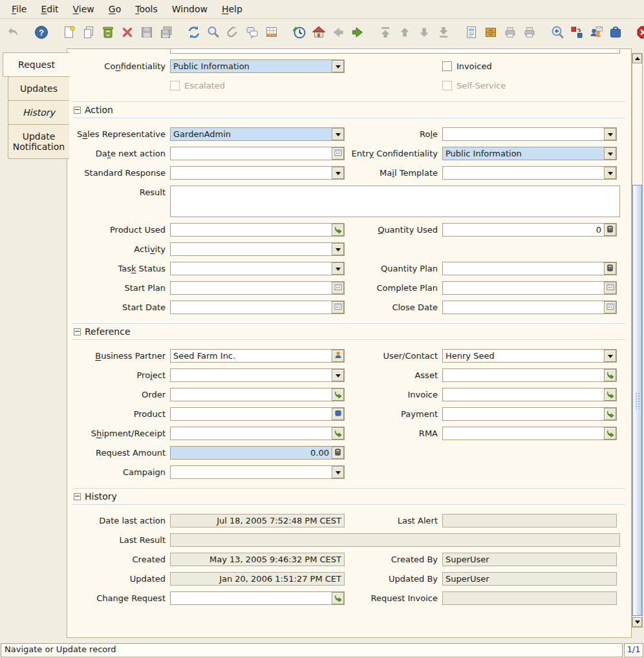  What do you see at coordinates (257, 394) in the screenshot?
I see `field-order` at bounding box center [257, 394].